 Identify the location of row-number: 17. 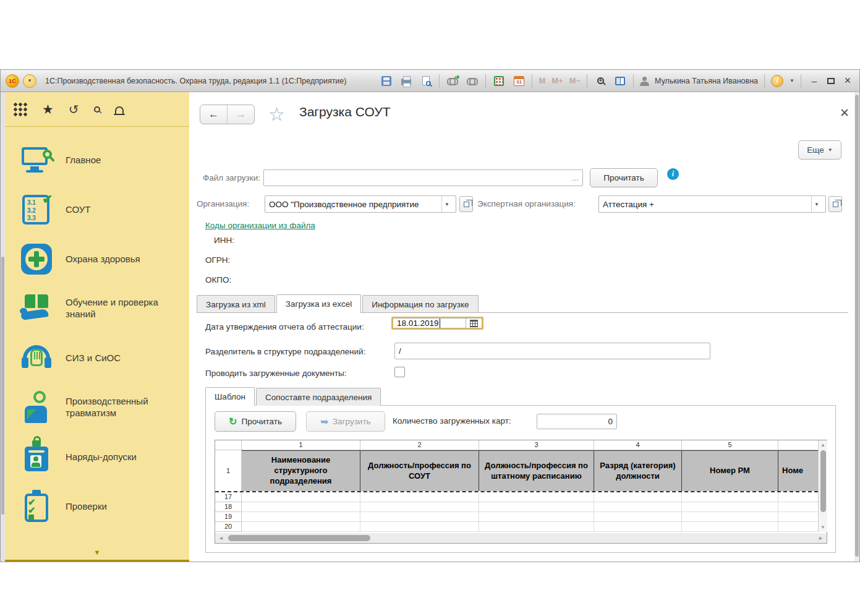
(229, 497).